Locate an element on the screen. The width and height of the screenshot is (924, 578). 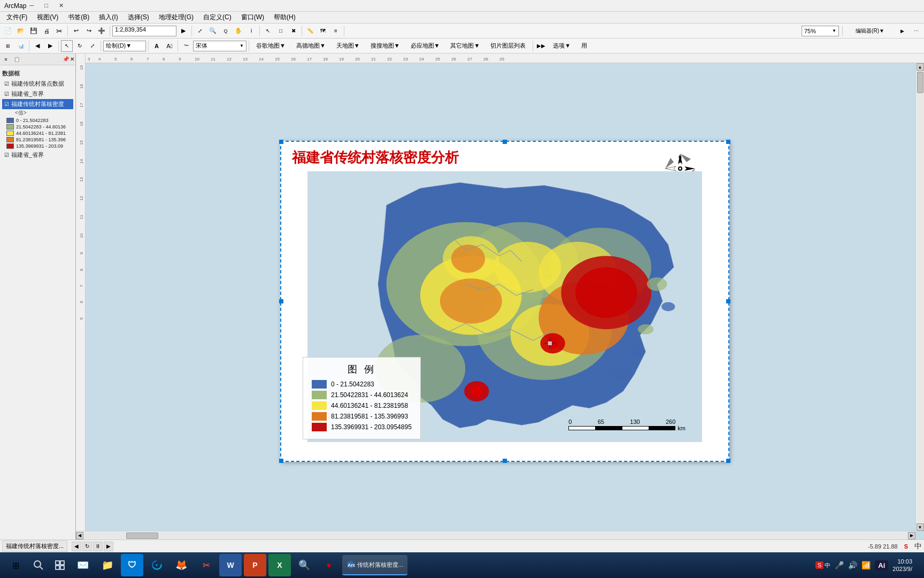
new-button: 📄 is located at coordinates (8, 31).